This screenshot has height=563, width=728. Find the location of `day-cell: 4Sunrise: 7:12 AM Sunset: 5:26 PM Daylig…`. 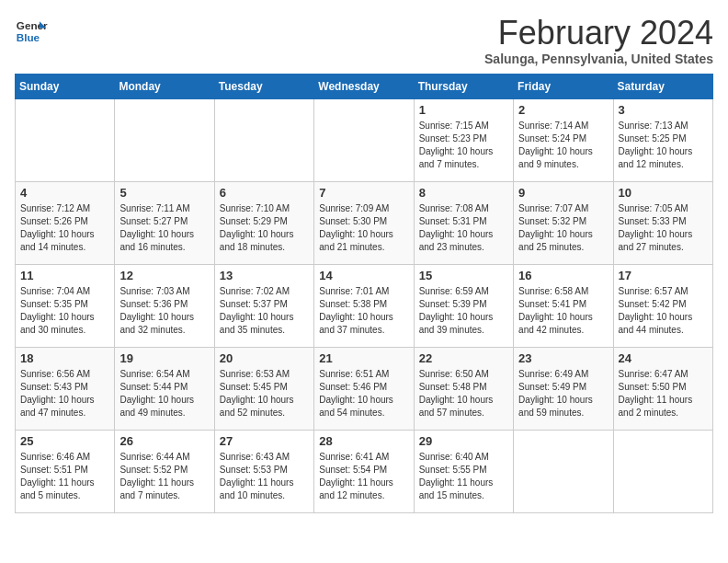

day-cell: 4Sunrise: 7:12 AM Sunset: 5:26 PM Daylig… is located at coordinates (65, 223).